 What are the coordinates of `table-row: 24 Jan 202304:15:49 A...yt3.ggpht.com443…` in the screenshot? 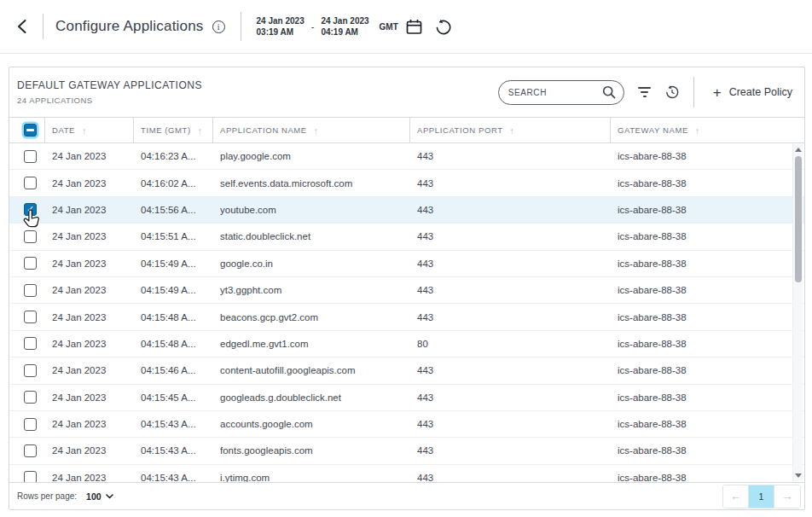 It's located at (407, 290).